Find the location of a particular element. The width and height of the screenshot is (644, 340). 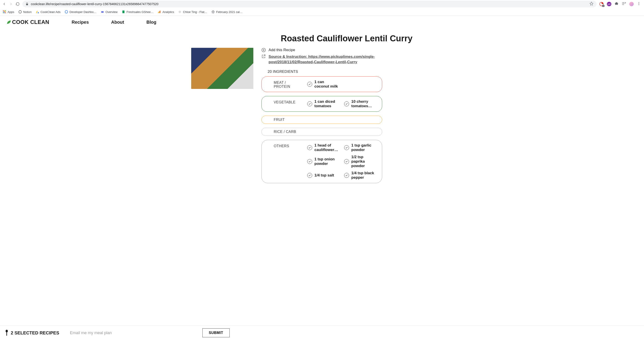

category-label: MEAT / PROTEIN is located at coordinates (288, 84).